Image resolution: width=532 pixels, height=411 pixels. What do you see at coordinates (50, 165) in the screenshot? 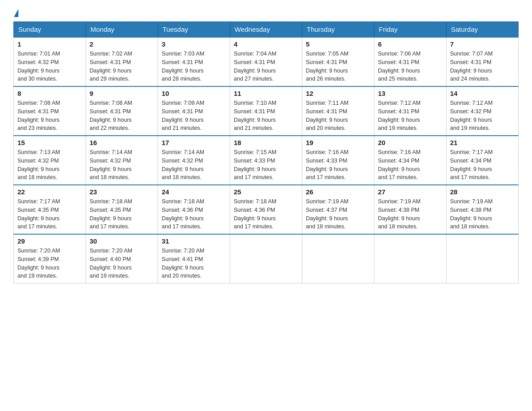
I see `day-info-15: Sunrise: 7:13 AMSunset: 4:32 PMDaylight:…` at bounding box center [50, 165].